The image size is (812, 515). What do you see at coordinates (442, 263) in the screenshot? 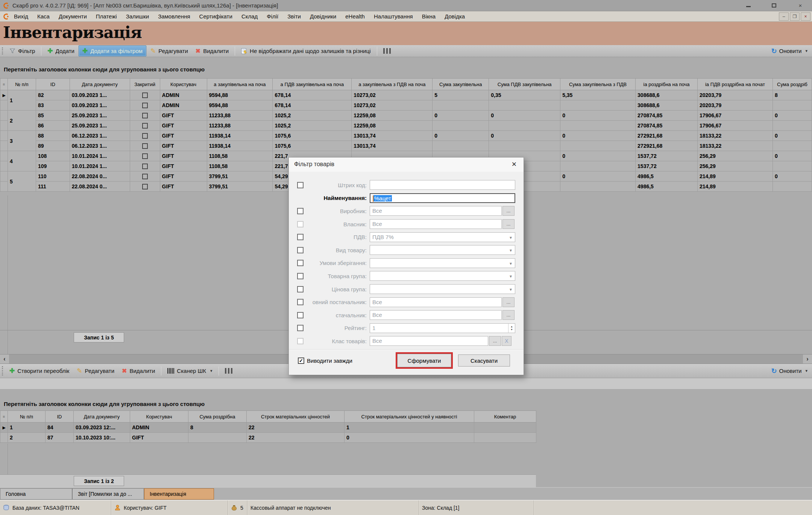
I see `filter-combo-storage: ▾` at bounding box center [442, 263].